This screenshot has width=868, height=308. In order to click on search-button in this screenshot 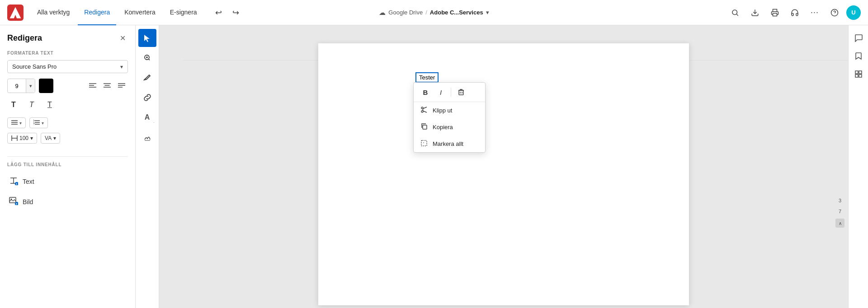, I will do `click(735, 13)`.